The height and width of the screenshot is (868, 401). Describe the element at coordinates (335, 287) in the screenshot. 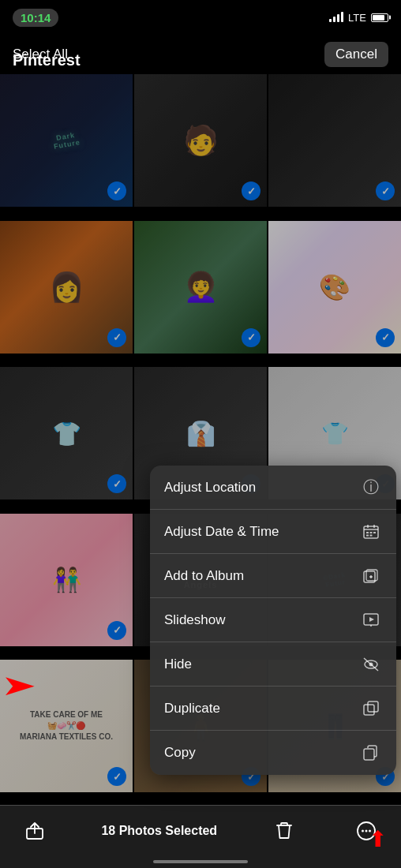

I see `photo-cell: 🎨 ✓` at that location.